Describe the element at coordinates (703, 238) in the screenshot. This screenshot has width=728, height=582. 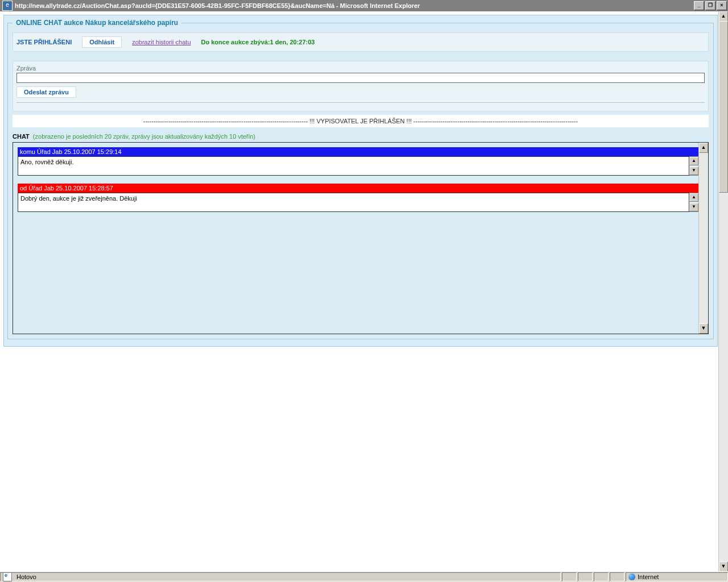
I see `chat-scrollbar: ▲ ▼` at that location.